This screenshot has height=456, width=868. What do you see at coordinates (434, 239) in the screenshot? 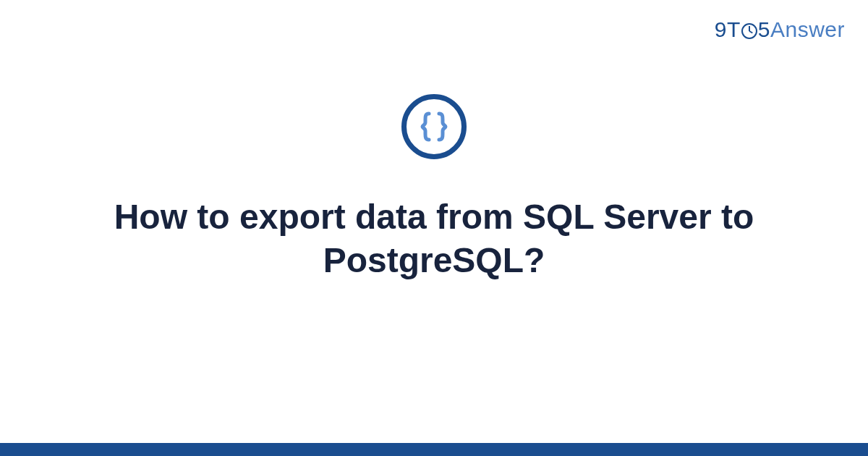
I see `page-title: How to export data from SQL Server to Po…` at bounding box center [434, 239].